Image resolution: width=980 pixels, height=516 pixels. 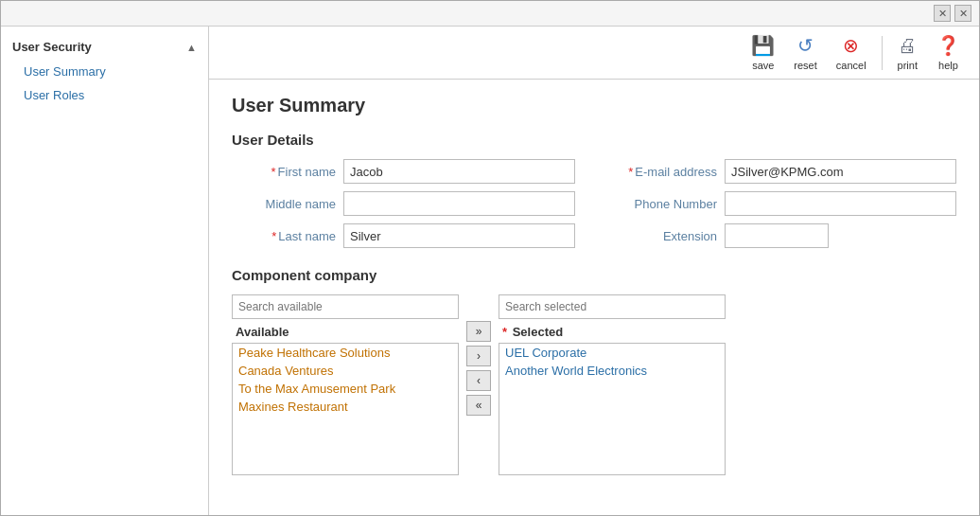 What do you see at coordinates (612, 331) in the screenshot?
I see `selected-header: * Selected` at bounding box center [612, 331].